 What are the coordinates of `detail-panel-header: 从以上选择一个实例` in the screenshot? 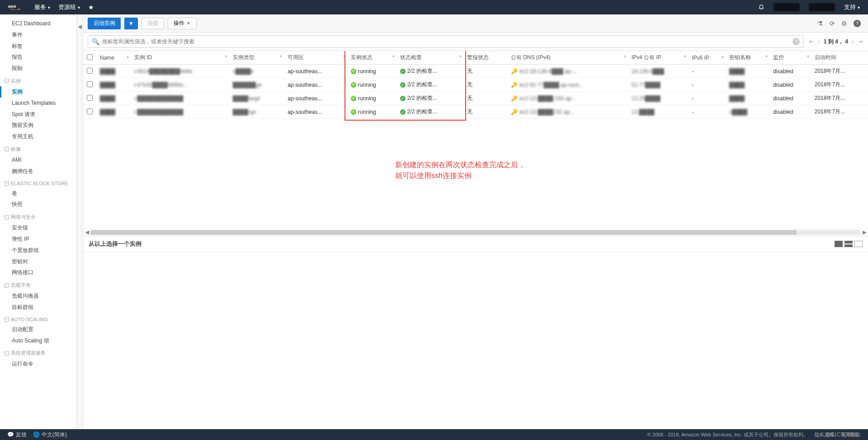 It's located at (476, 244).